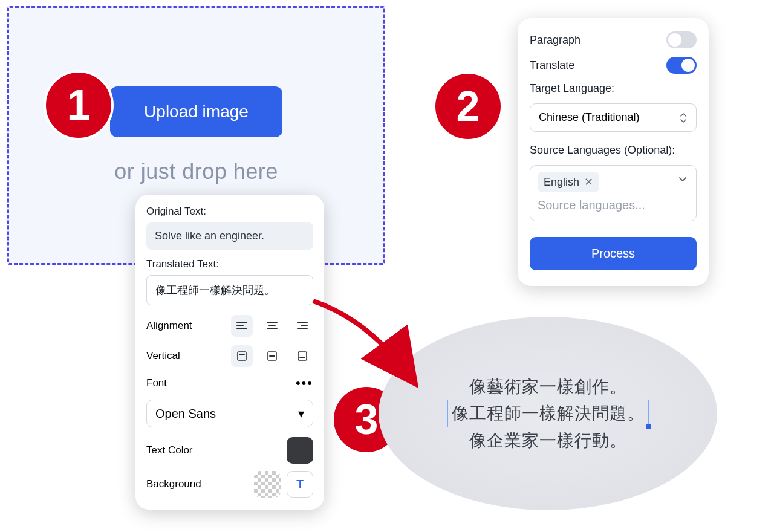  I want to click on align-left-button, so click(242, 326).